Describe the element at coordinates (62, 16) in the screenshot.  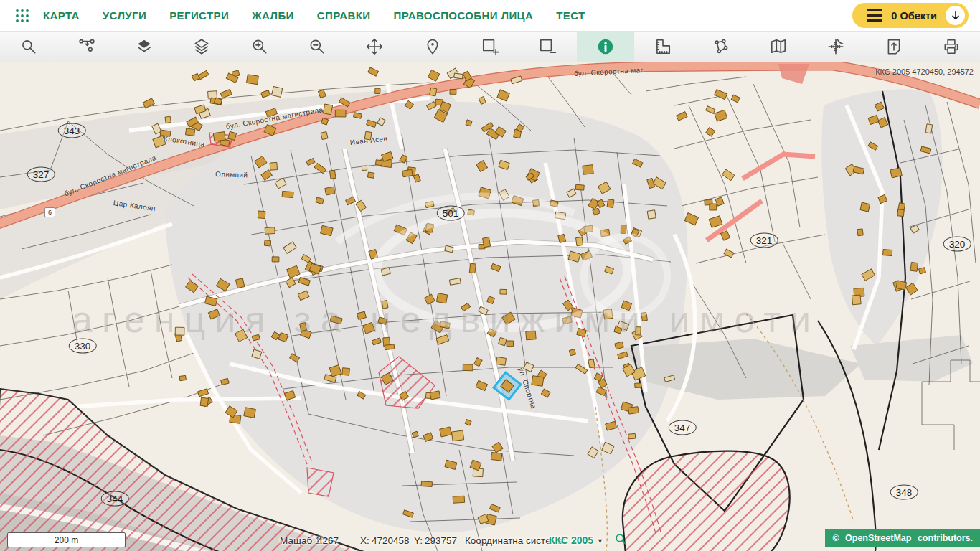
I see `nav-item-карта: КАРТА` at that location.